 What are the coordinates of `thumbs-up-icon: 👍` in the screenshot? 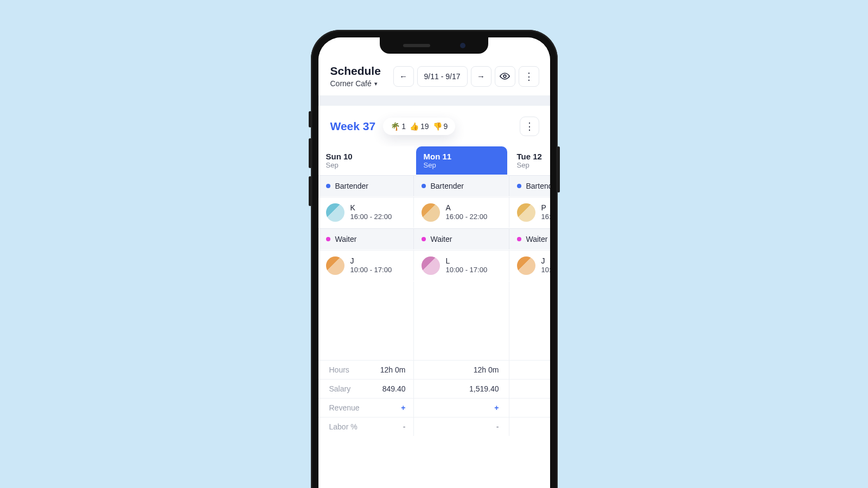 It's located at (414, 126).